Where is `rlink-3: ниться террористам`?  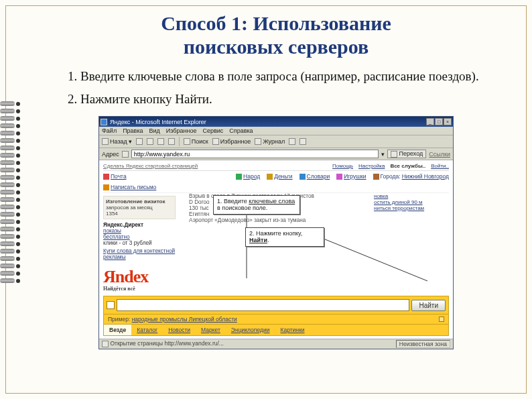
rlink-3: ниться террористам is located at coordinates (411, 208).